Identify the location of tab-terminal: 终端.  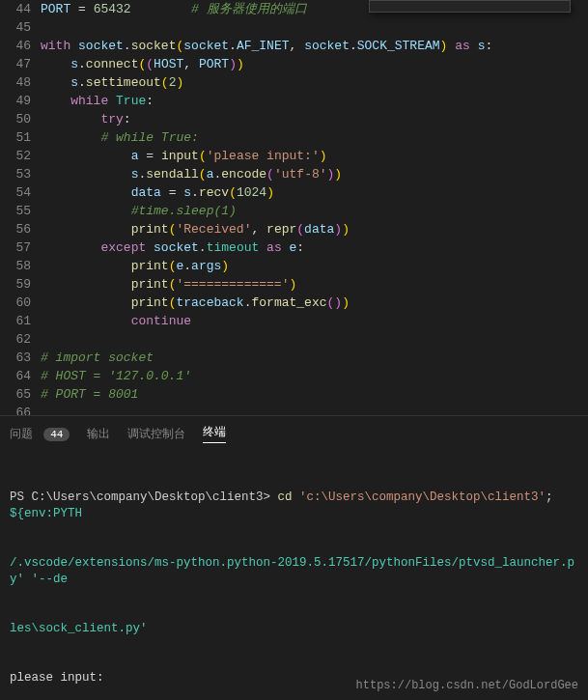
(214, 434).